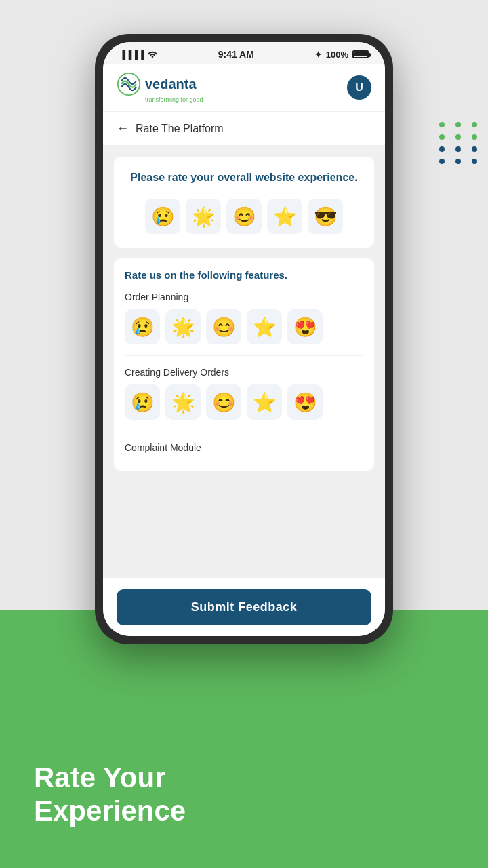 This screenshot has width=488, height=868. What do you see at coordinates (138, 54) in the screenshot?
I see `signal-area: ▐▐▐▐` at bounding box center [138, 54].